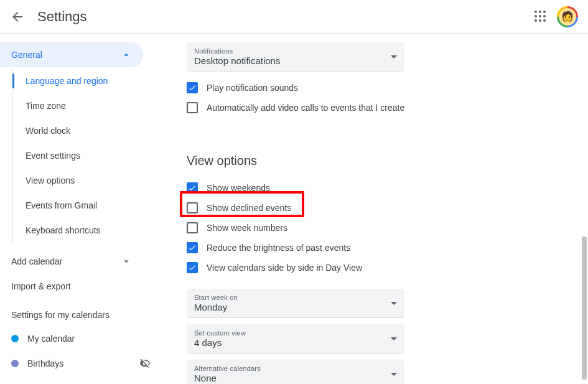 The image size is (588, 384). I want to click on sidebar-general-expando: General, so click(72, 55).